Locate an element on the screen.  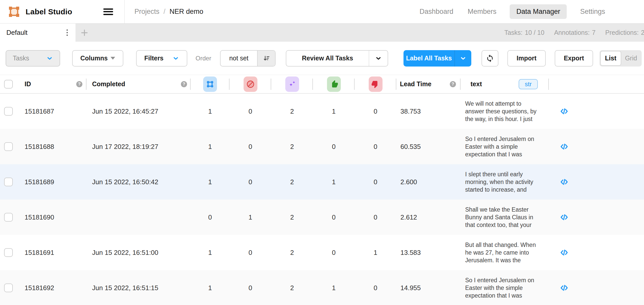
filters-dropdown-button: Filters is located at coordinates (162, 58).